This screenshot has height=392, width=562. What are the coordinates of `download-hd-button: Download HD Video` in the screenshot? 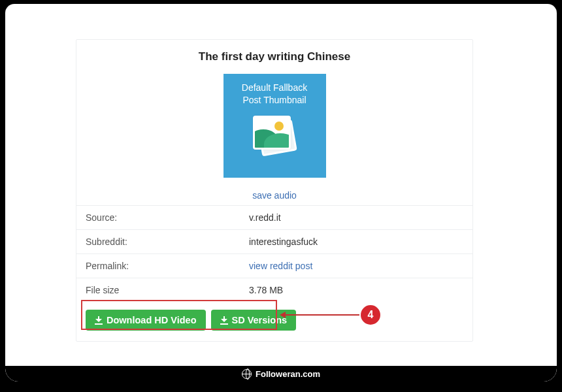 It's located at (146, 320).